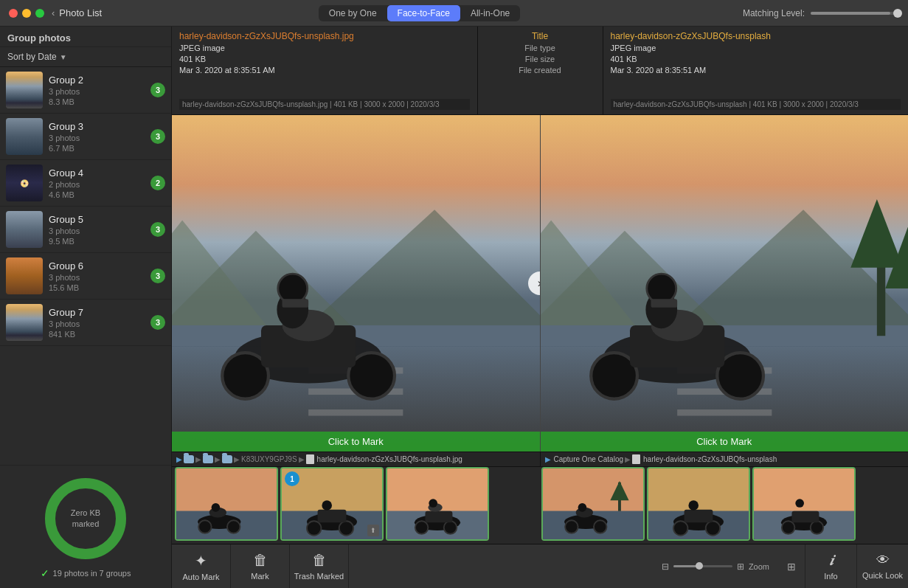  Describe the element at coordinates (356, 459) in the screenshot. I see `left-filmstrip-path: ▶ ▶ ▶ ▶ K83UXY9GPJ9S ▶ harley-davidson-z…` at that location.